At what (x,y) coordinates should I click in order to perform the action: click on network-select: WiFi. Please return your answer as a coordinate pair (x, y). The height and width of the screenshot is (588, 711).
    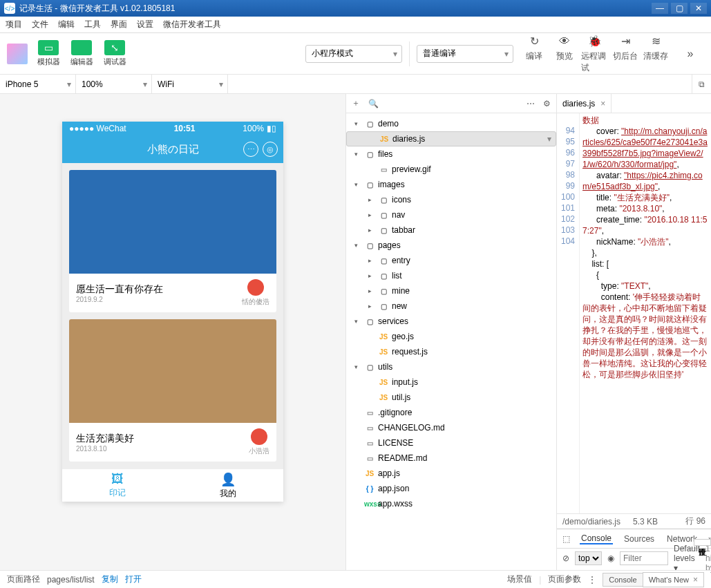
    Looking at the image, I should click on (190, 84).